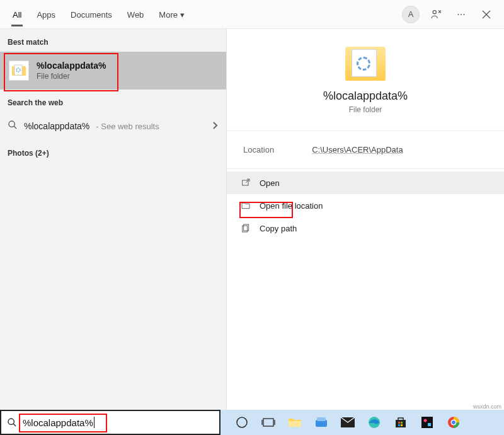 Image resolution: width=504 pixels, height=435 pixels. I want to click on taskbar: %localappdata%, so click(252, 422).